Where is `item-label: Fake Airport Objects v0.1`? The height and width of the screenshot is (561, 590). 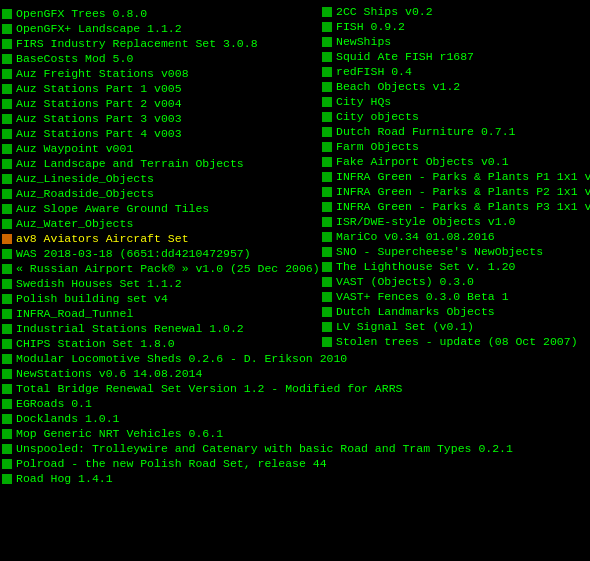 item-label: Fake Airport Objects v0.1 is located at coordinates (422, 162).